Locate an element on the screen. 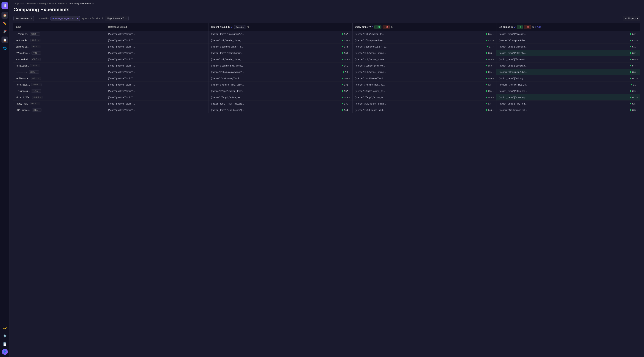  hash-badge-0: #0835 → is located at coordinates (35, 34).